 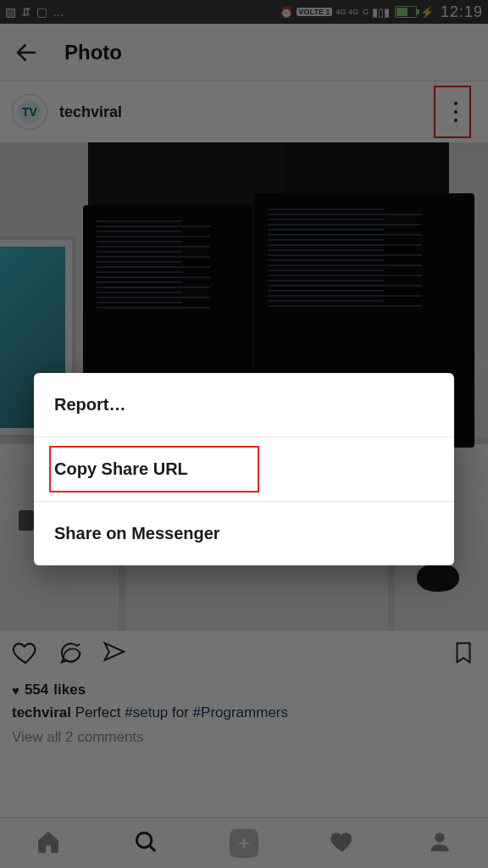 I want to click on sheet-item-report: Report…, so click(x=244, y=405).